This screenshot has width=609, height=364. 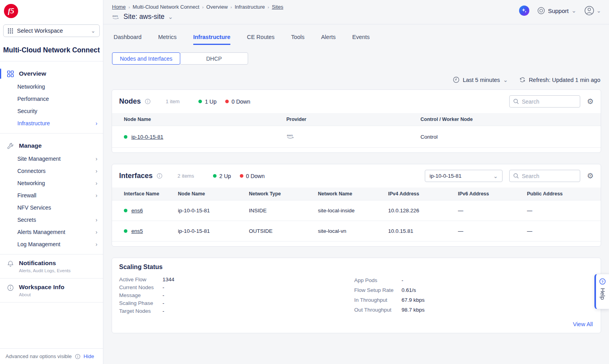 I want to click on sidebar-item-connectors: Connectors ›, so click(x=51, y=171).